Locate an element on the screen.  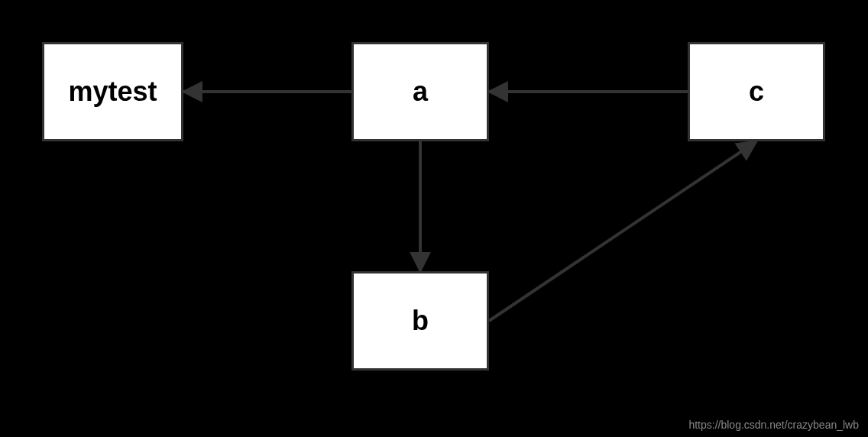
node-a: a is located at coordinates (420, 92).